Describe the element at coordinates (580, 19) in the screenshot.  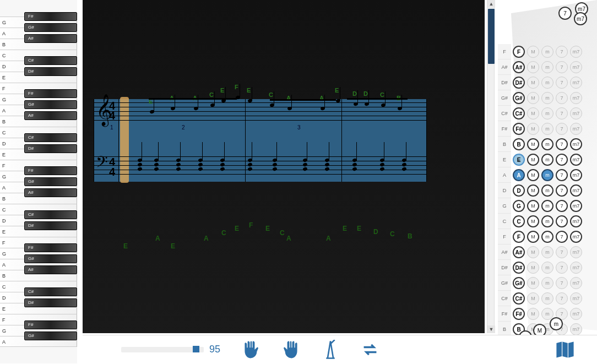
I see `chord-float-button: m7` at that location.